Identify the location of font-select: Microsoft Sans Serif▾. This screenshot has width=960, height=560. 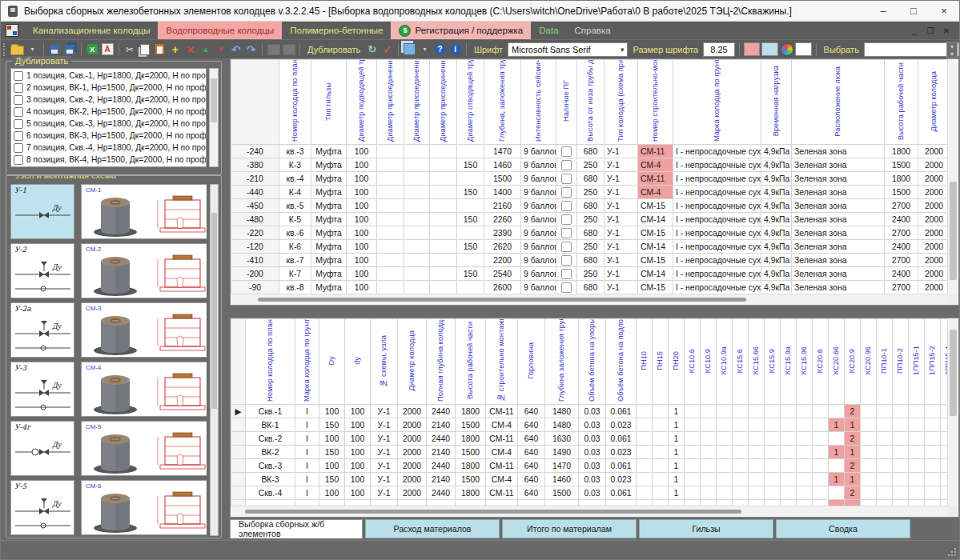
(568, 50).